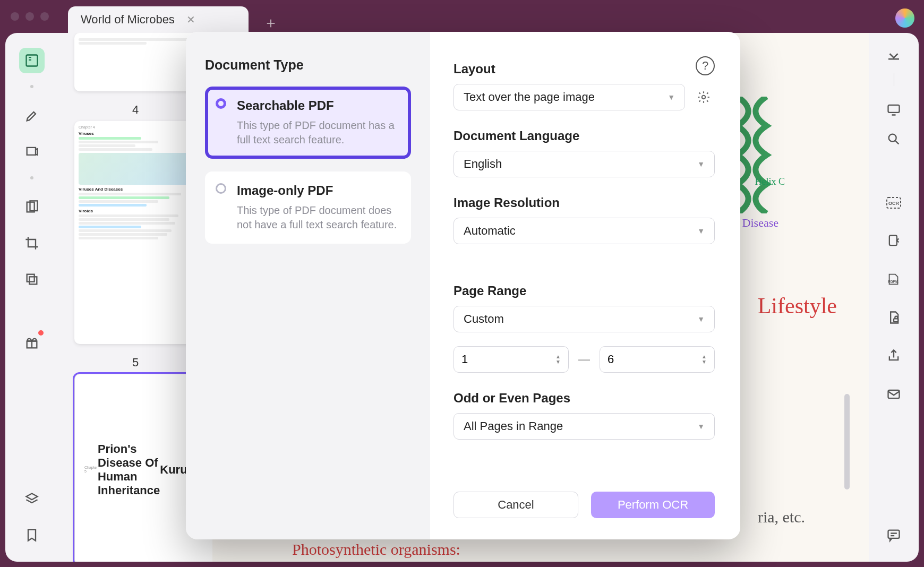  Describe the element at coordinates (894, 80) in the screenshot. I see `separator` at that location.